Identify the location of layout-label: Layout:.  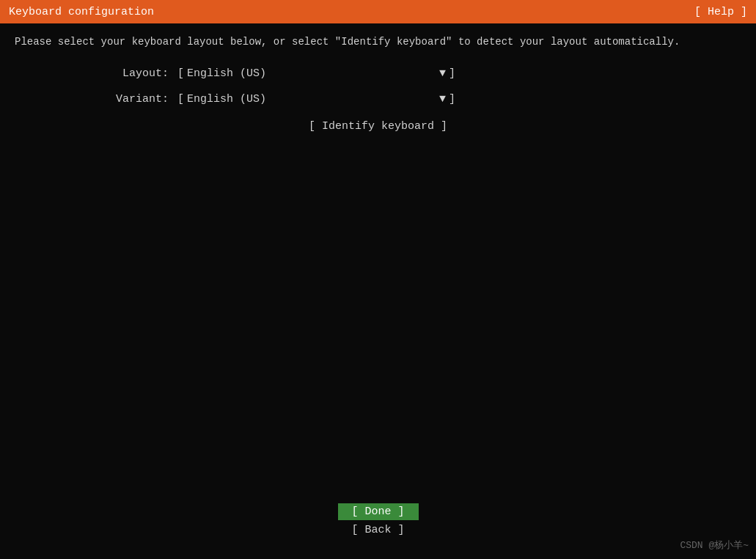
(136, 73).